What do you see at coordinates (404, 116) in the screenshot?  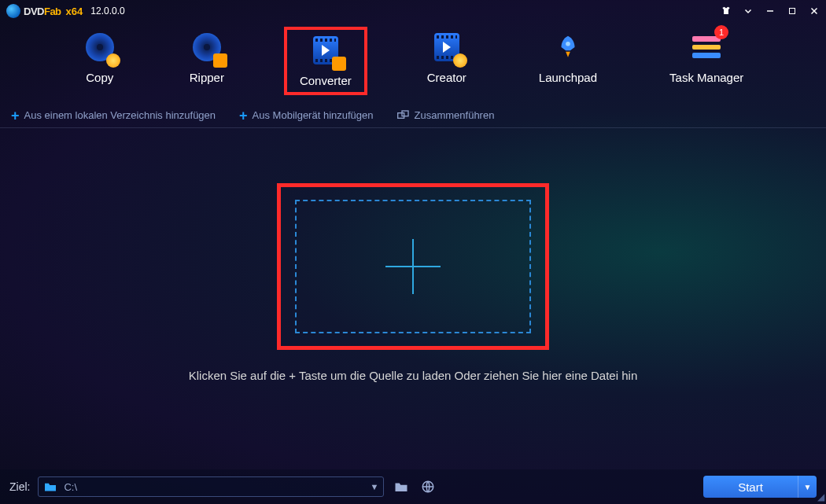 I see `merge-icon` at bounding box center [404, 116].